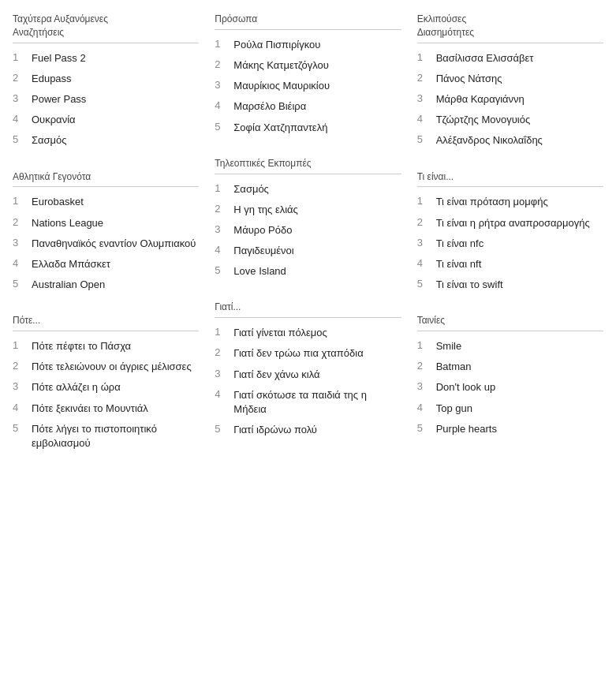  I want to click on list-item: 1Πότε πέφτει το Πάσχα, so click(106, 346).